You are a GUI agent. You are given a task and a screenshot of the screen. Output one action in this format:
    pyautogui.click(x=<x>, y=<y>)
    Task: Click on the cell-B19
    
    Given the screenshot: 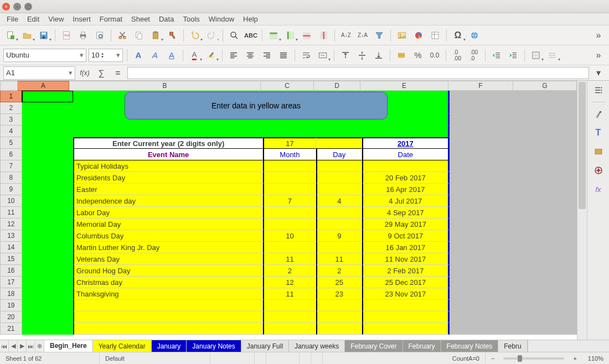 What is the action you would take?
    pyautogui.click(x=168, y=305)
    